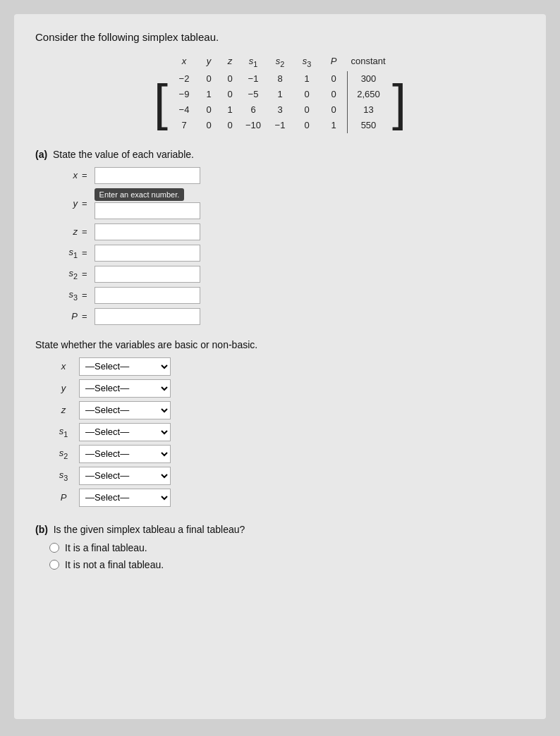 The height and width of the screenshot is (736, 560). I want to click on radio-option-yes: It is a final tableau., so click(287, 548).